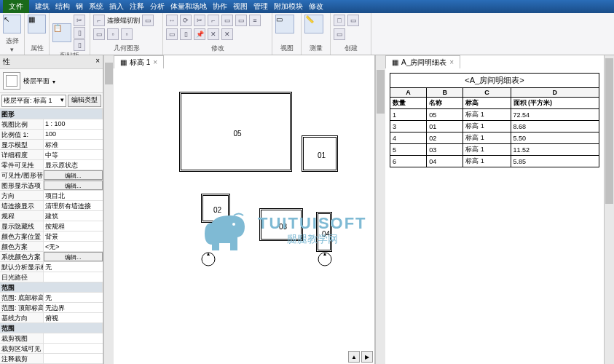 The image size is (614, 364). What do you see at coordinates (63, 7) in the screenshot?
I see `menu-struct: 结构` at bounding box center [63, 7].